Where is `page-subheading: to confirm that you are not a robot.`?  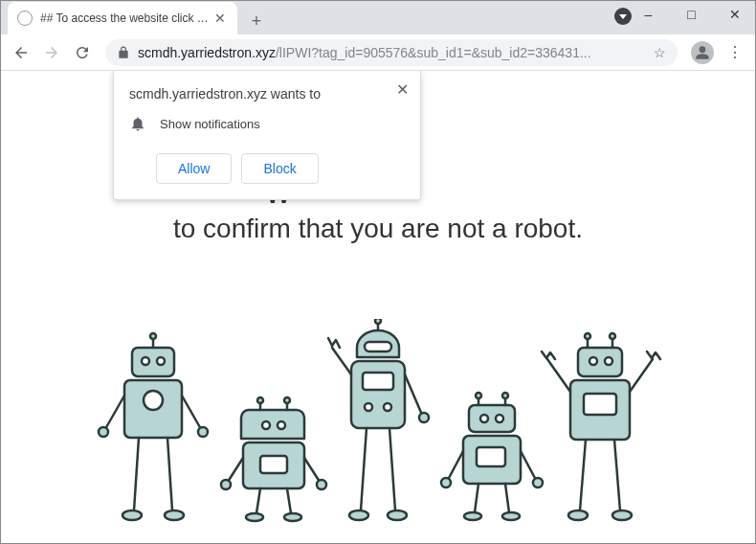 page-subheading: to confirm that you are not a robot. is located at coordinates (378, 229).